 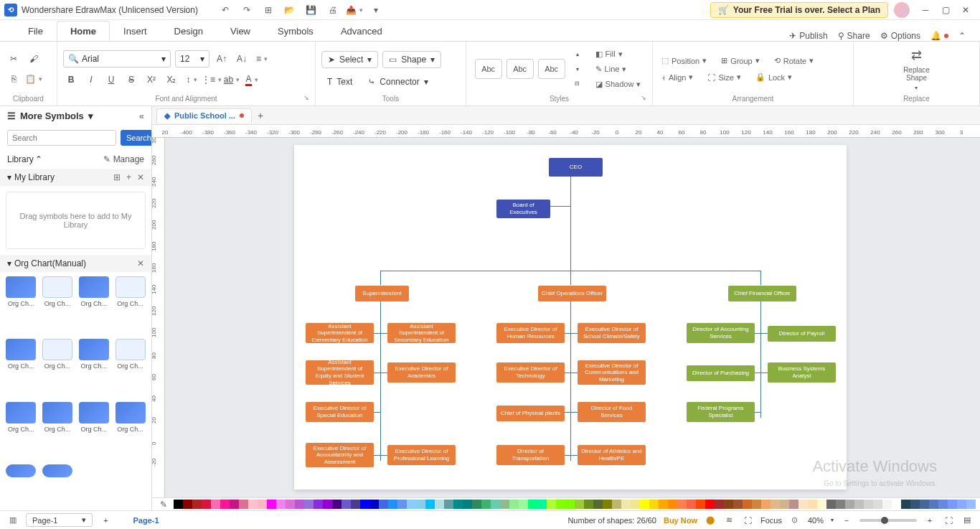 What do you see at coordinates (262, 59) in the screenshot?
I see `text-align-button: ≡` at bounding box center [262, 59].